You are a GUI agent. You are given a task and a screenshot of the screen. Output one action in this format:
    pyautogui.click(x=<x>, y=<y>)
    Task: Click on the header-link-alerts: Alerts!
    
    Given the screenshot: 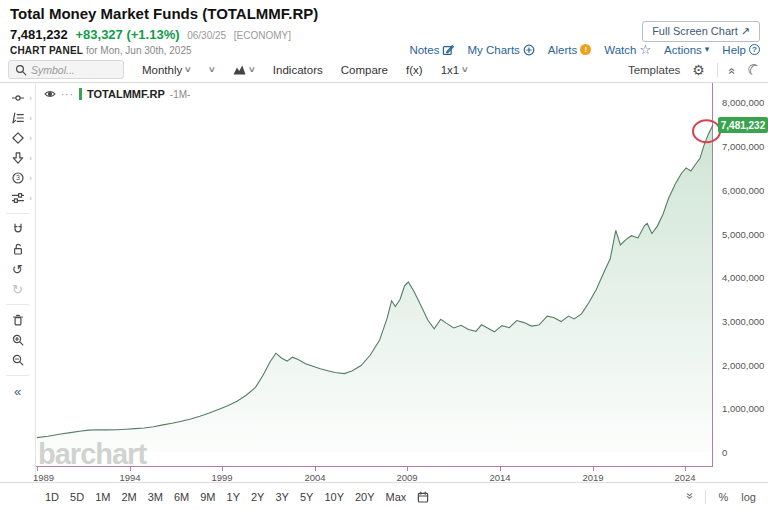 What is the action you would take?
    pyautogui.click(x=570, y=50)
    